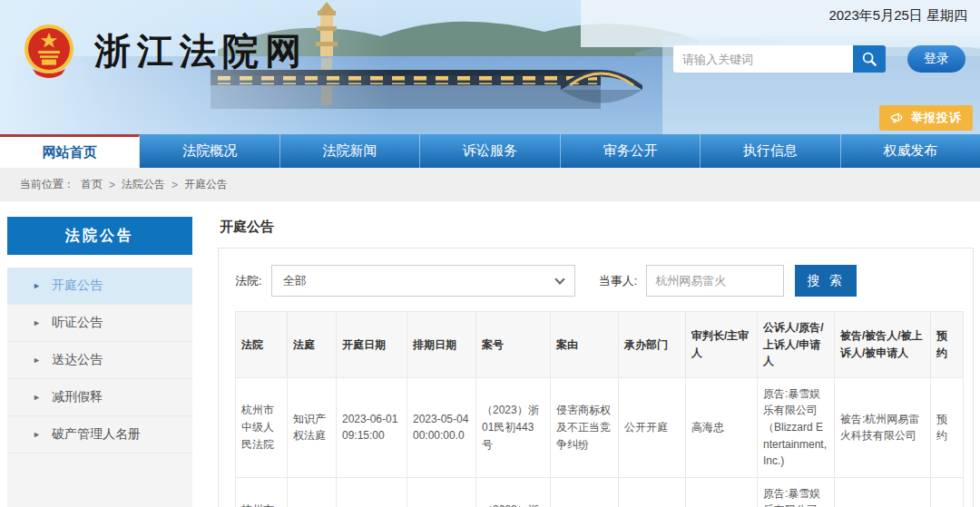 This screenshot has width=980, height=507. I want to click on table-row: 杭州市中级人民法院知识产权法庭2023-06-01 09:15:002023-0…, so click(600, 427).